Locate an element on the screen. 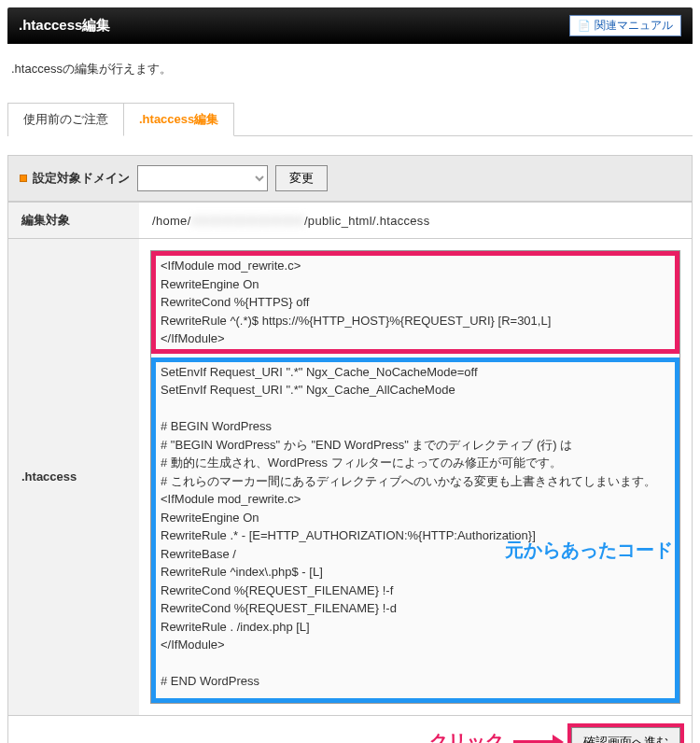 The image size is (700, 743). page-header: .htaccess編集 関連マニュアル is located at coordinates (350, 26).